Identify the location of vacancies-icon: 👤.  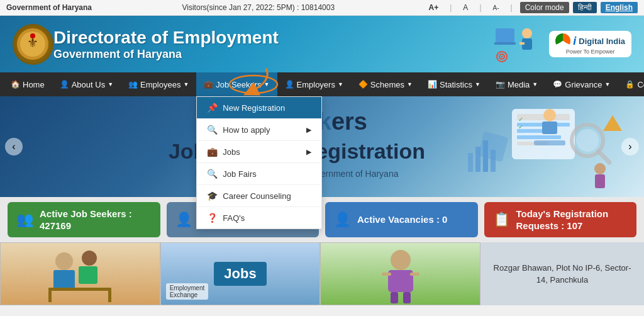
(342, 220).